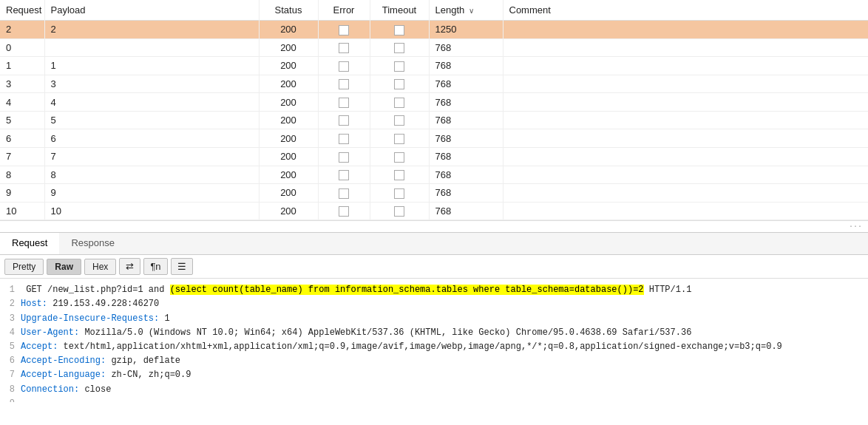 The height and width of the screenshot is (425, 868). What do you see at coordinates (434, 267) in the screenshot?
I see `format-button-bar: Pretty Raw Hex ⇄ ¶n ☰` at bounding box center [434, 267].